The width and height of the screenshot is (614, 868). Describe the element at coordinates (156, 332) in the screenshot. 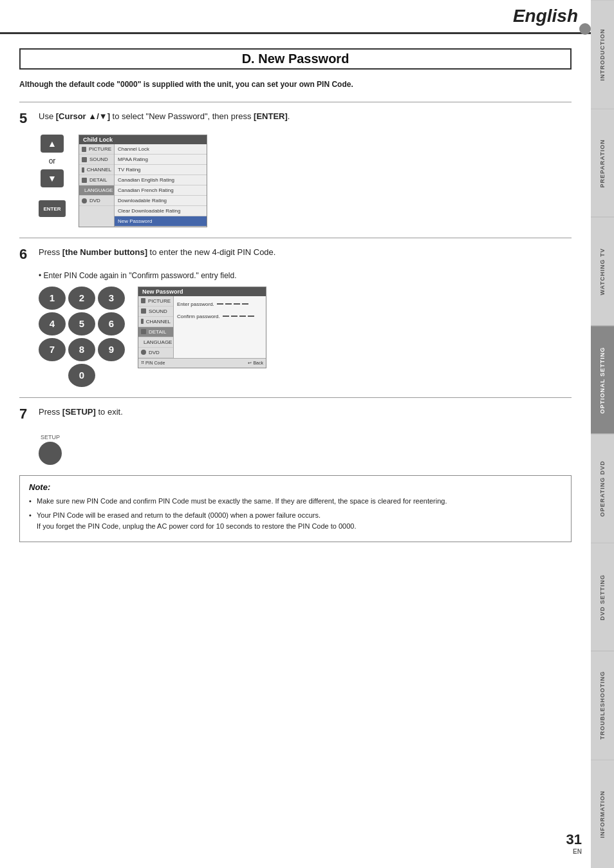

I see `pw-menu-left-detail: DETAIL` at that location.